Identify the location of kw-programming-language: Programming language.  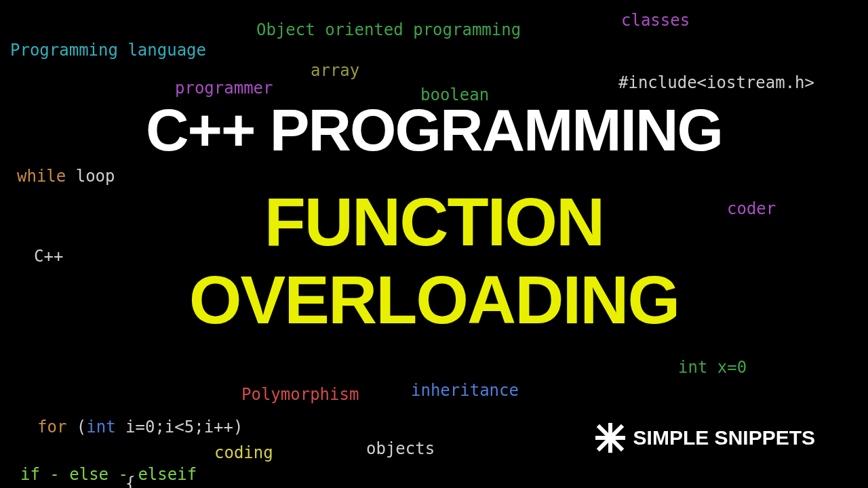
(108, 50).